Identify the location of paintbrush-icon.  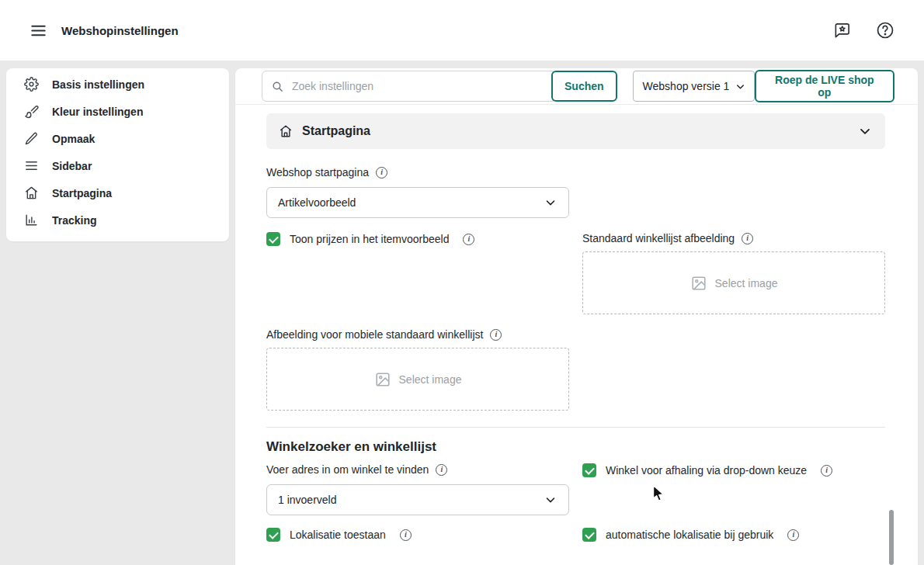
(31, 112).